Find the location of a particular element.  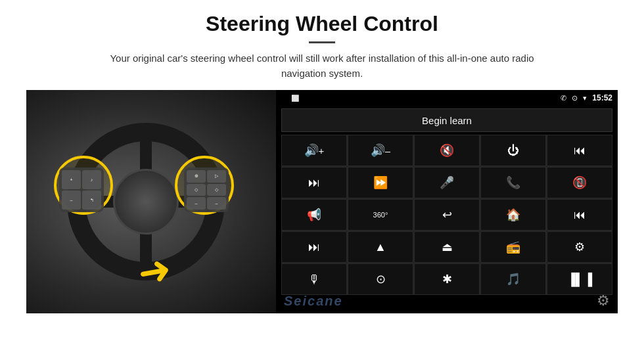

skip-next-cell: ⏭ is located at coordinates (314, 247).